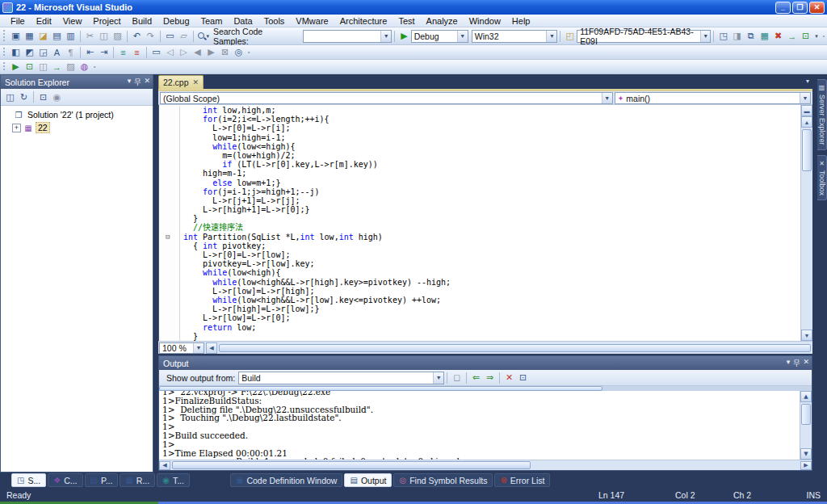 This screenshot has width=827, height=504. I want to click on document-tab-22cpp: 22.cpp ✕, so click(181, 82).